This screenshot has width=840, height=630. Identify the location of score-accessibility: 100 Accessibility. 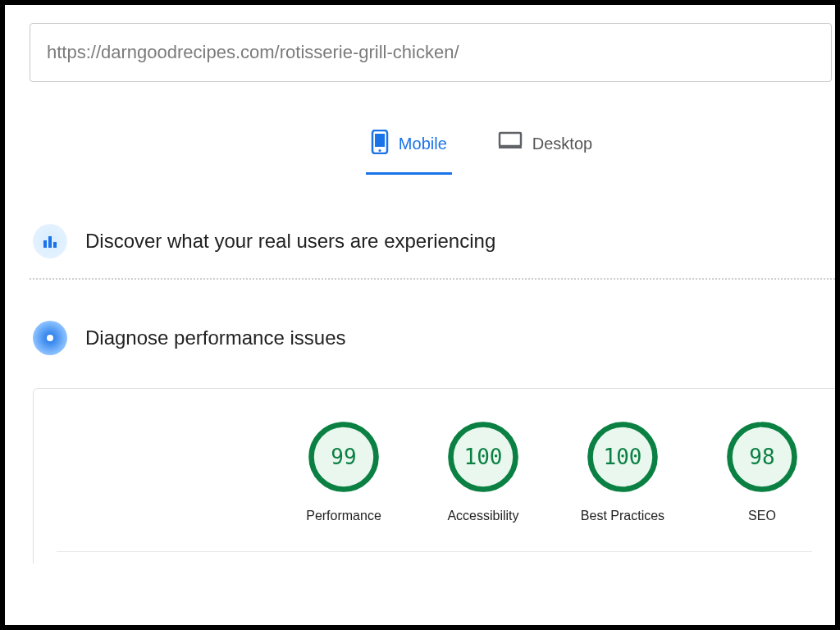
(483, 471).